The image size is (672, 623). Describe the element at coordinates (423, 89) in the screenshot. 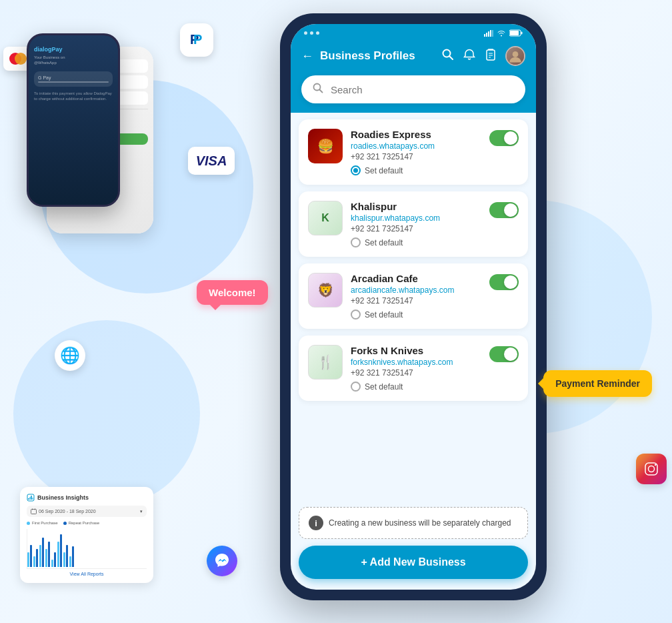

I see `search-input` at that location.